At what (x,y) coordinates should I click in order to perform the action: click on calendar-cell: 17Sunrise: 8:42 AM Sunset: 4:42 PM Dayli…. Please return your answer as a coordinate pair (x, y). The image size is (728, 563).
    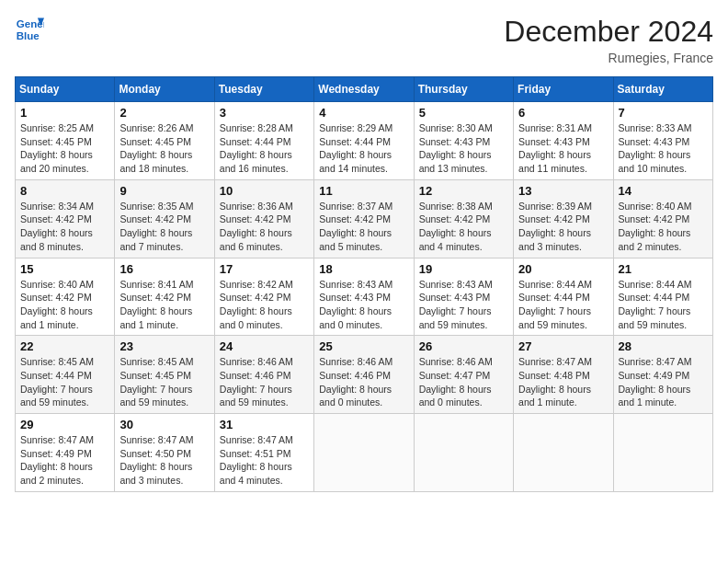
    Looking at the image, I should click on (264, 296).